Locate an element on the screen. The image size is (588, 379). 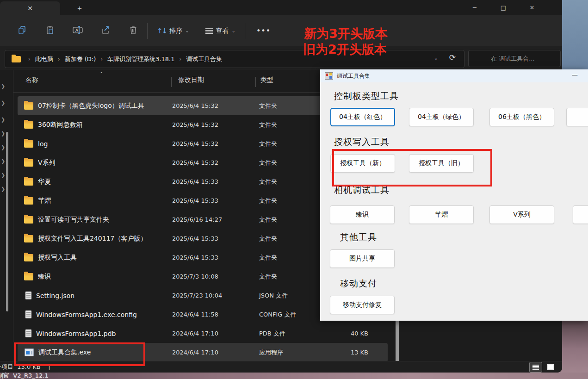
chevron-down-icon: ⌄ is located at coordinates (234, 31).